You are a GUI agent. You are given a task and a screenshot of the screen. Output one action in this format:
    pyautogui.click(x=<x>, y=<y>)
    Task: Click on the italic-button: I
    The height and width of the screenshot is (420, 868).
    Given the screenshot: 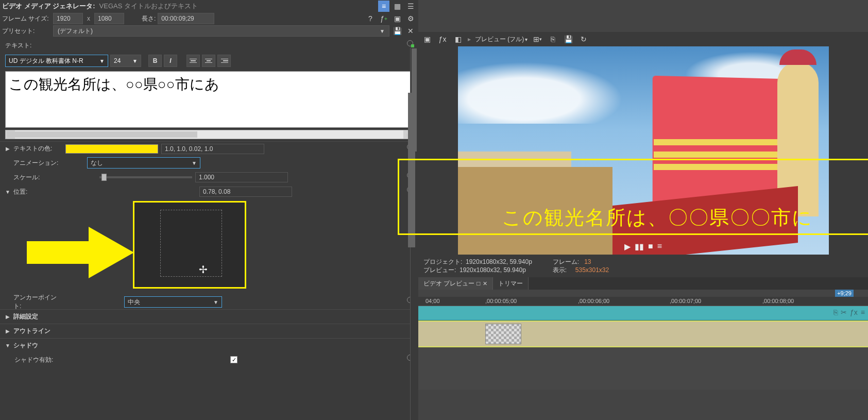 What is the action you would take?
    pyautogui.click(x=171, y=61)
    